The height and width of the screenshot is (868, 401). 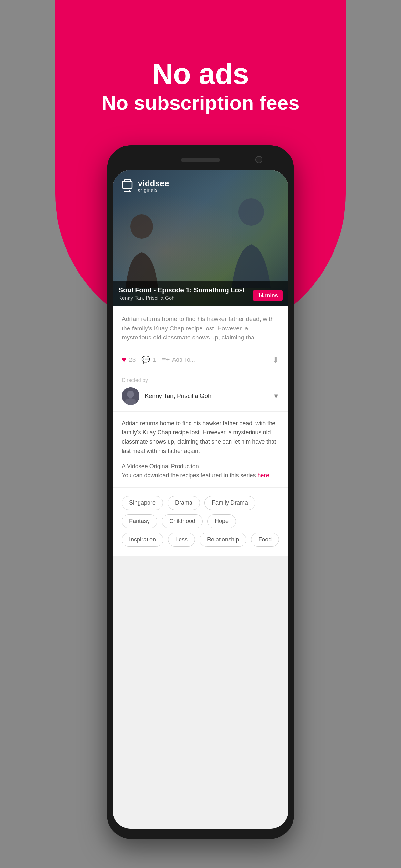 I want to click on comment-icon: 💬, so click(x=146, y=360).